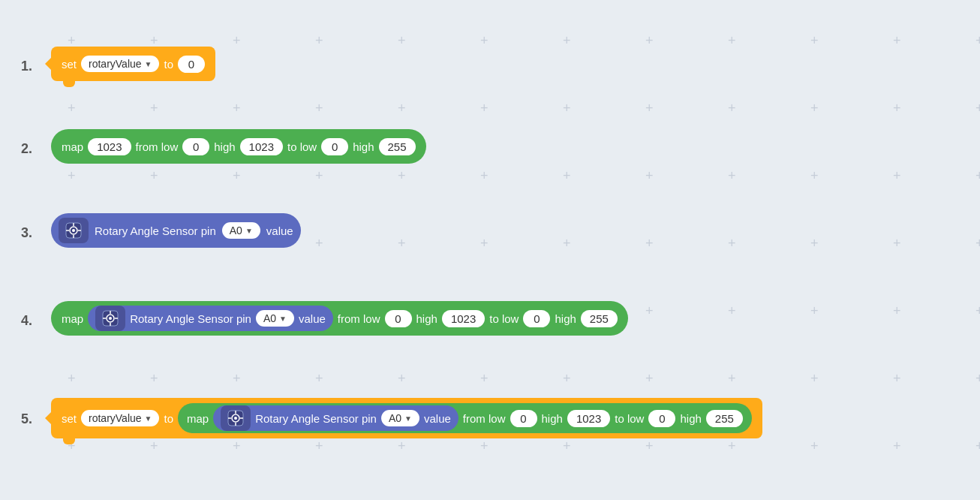 Image resolution: width=980 pixels, height=500 pixels. I want to click on map-label-2: map, so click(72, 147).